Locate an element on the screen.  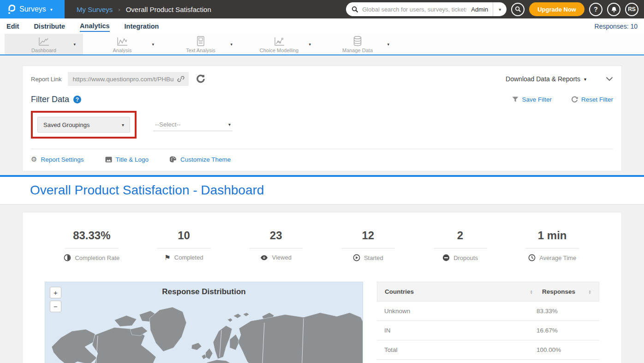
reset-filter-label: Reset Filter is located at coordinates (597, 100).